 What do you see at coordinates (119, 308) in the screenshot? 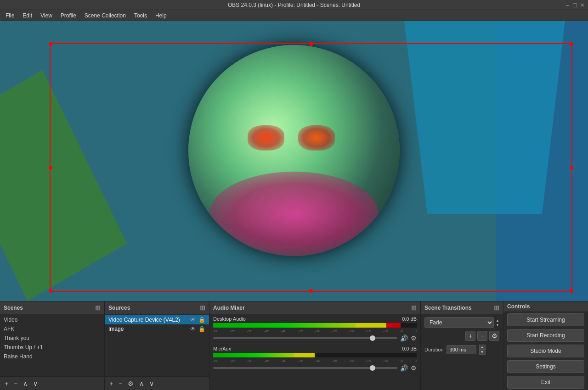
I see `sources-title: Sources` at bounding box center [119, 308].